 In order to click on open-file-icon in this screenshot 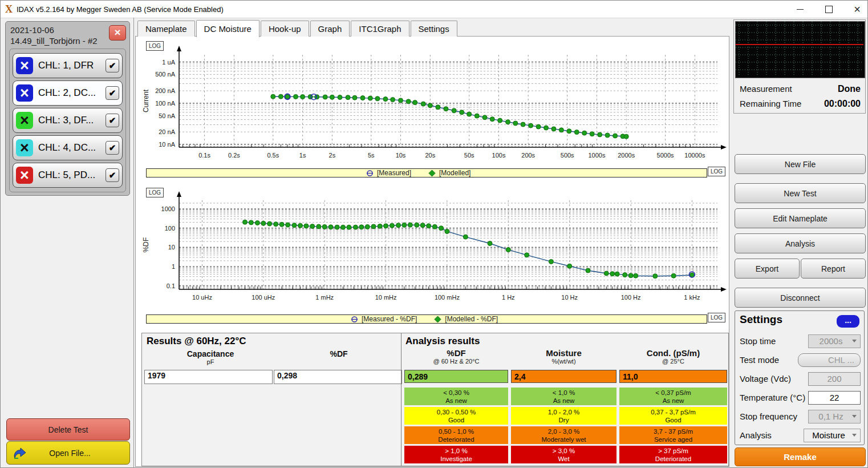, I will do `click(20, 453)`.